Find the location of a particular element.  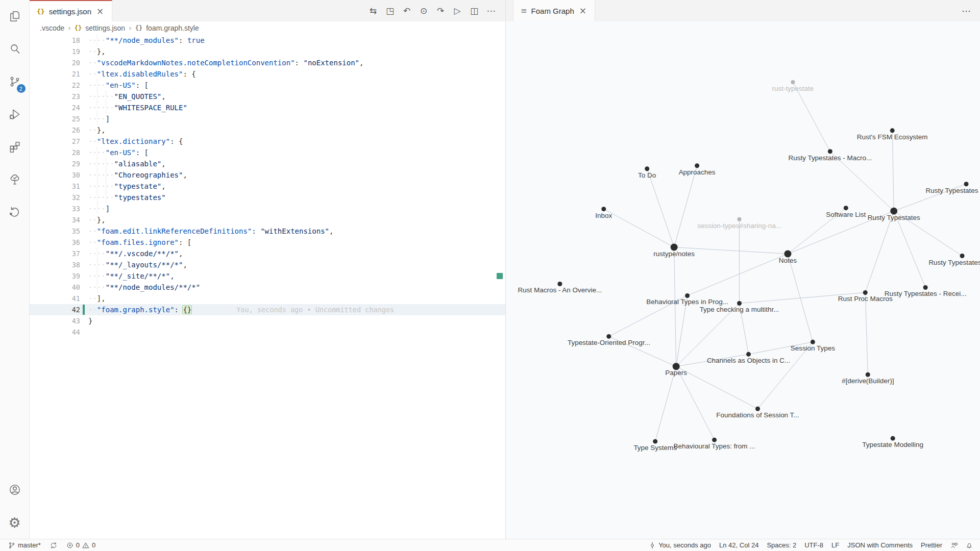

code-line: 24······"WHITESPACE_RULE" is located at coordinates (267, 108).